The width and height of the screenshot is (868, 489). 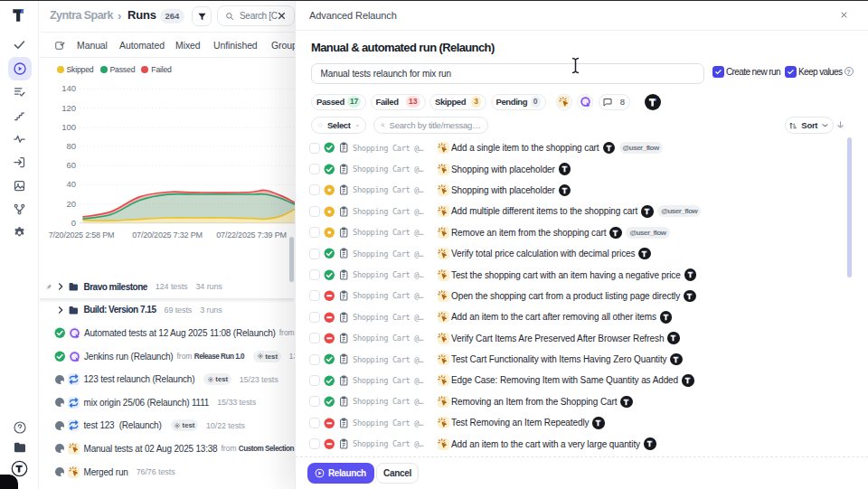 What do you see at coordinates (256, 16) in the screenshot?
I see `top-search-input: Search [C` at bounding box center [256, 16].